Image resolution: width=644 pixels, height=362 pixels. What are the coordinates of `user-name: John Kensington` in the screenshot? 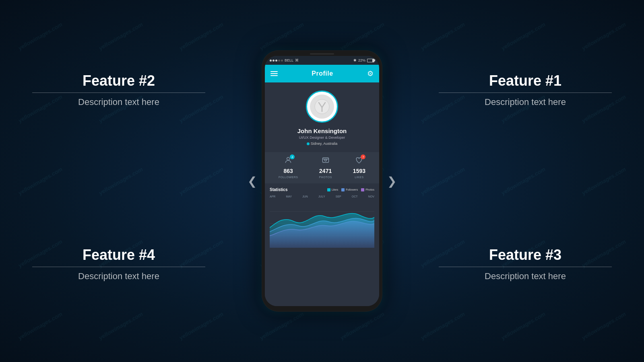 It's located at (322, 131).